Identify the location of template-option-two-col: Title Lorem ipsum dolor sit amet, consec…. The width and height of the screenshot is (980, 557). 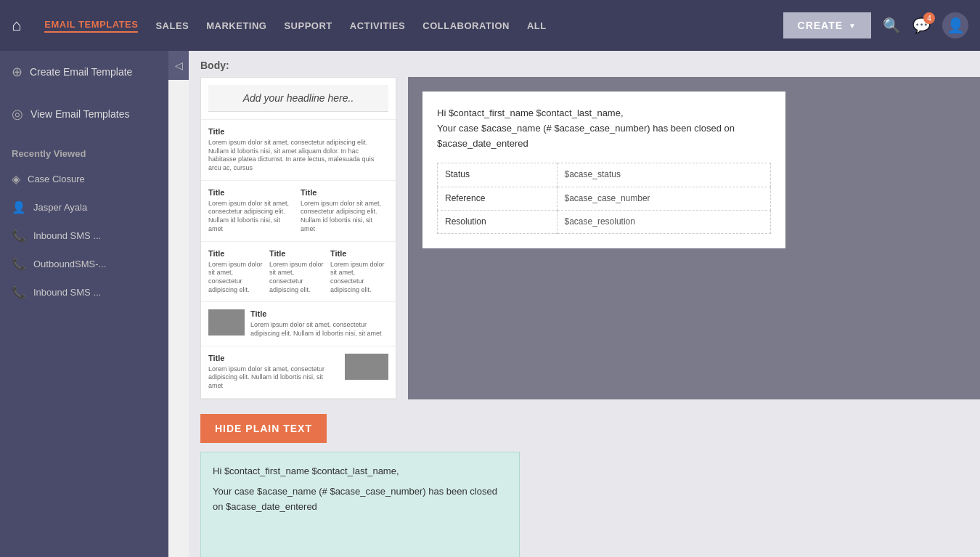
(298, 211).